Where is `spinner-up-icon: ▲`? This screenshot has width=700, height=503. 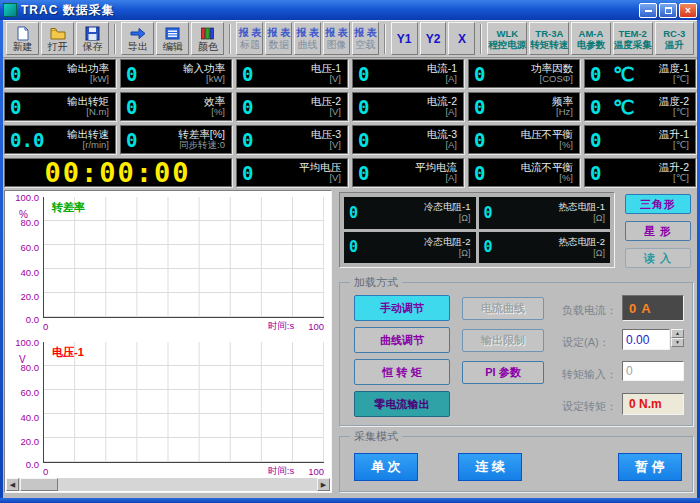 spinner-up-icon: ▲ is located at coordinates (678, 334).